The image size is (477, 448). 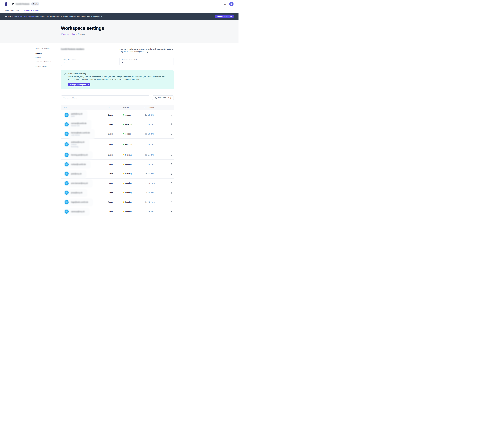 What do you see at coordinates (77, 193) in the screenshot?
I see `member-email: jonas@srcy.sh` at bounding box center [77, 193].